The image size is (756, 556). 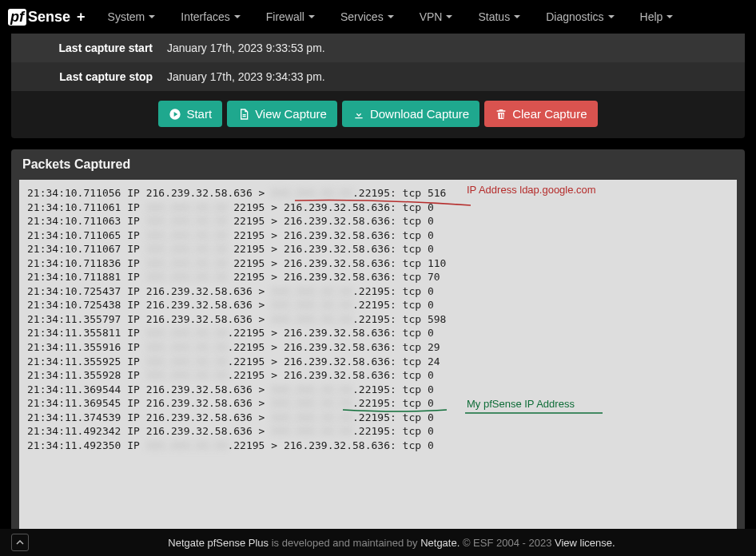 What do you see at coordinates (291, 113) in the screenshot?
I see `button-label: View Capture` at bounding box center [291, 113].